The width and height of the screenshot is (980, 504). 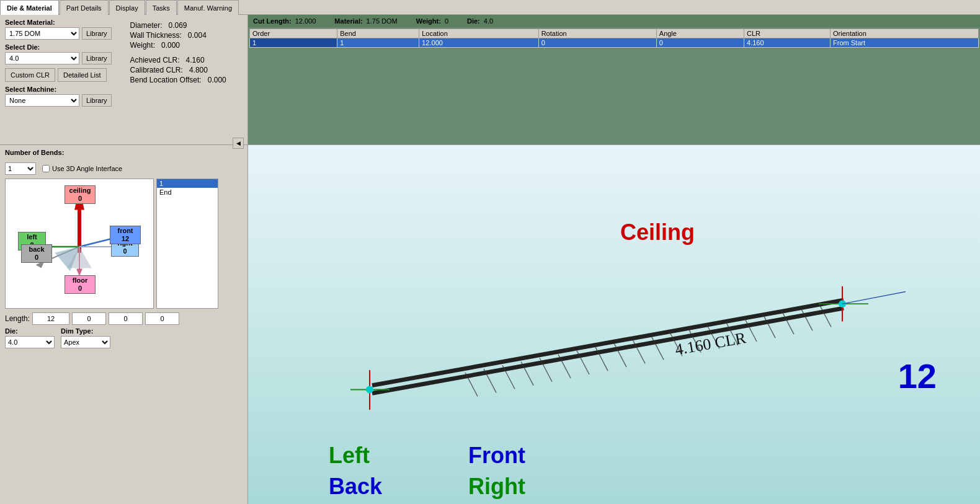 I want to click on tube-hatching, so click(x=648, y=350).